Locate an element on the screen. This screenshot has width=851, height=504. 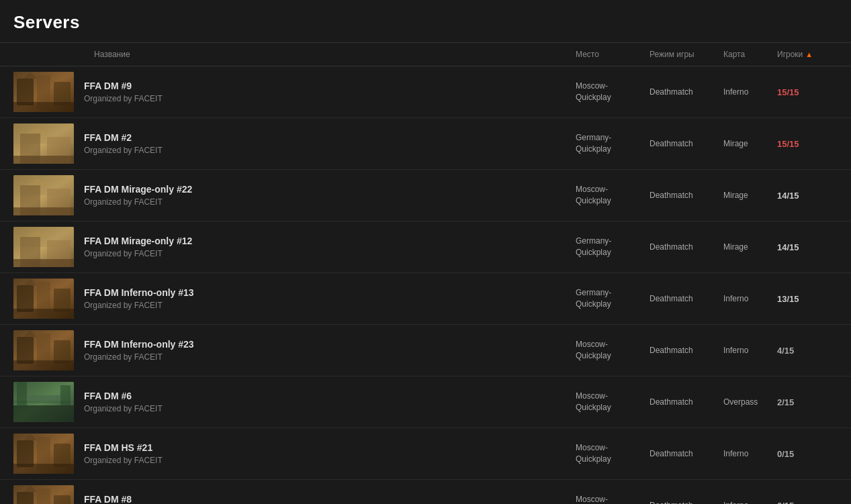
server-info: FFA DM #2 Organized by FACEIT is located at coordinates (325, 144).